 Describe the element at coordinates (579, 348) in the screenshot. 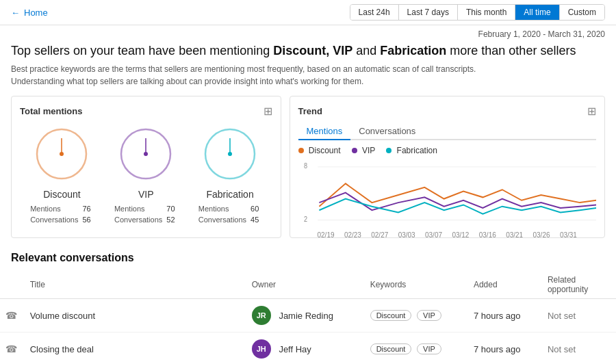

I see `opportunity-cell-1: Not set` at that location.